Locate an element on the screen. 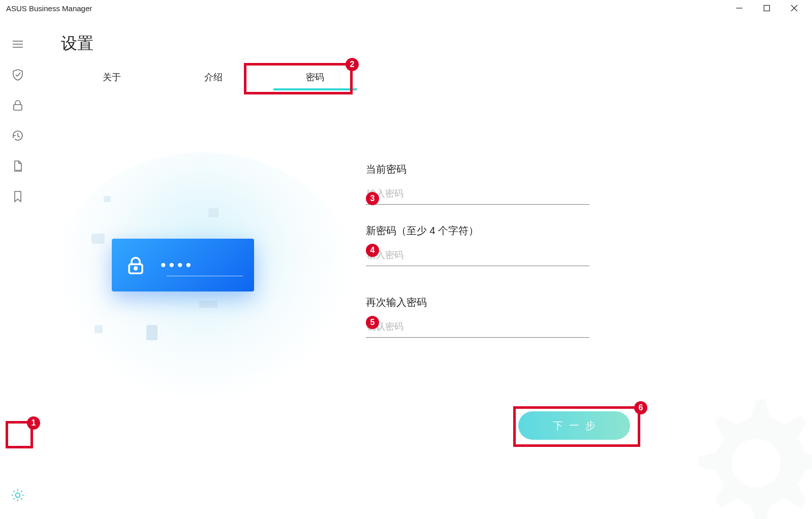  menu-button is located at coordinates (18, 44).